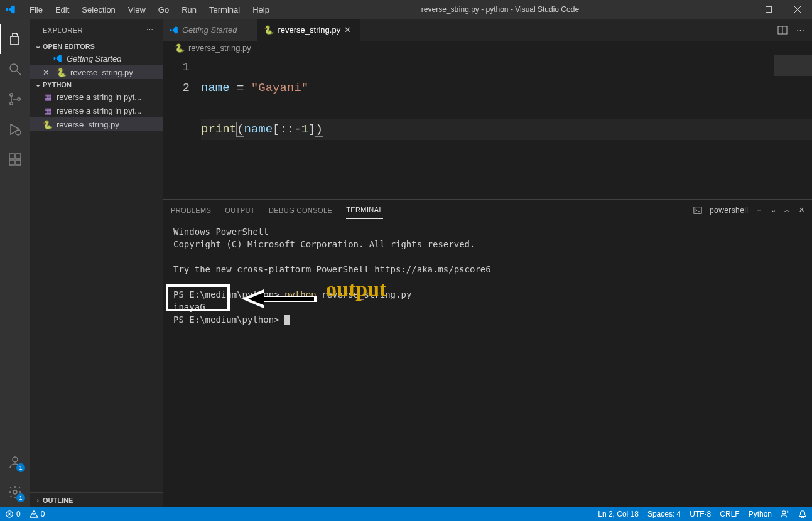 This screenshot has height=521, width=812. I want to click on editor-tabs: Getting Started ✕ 🐍 reverse_string.py ✕ …, so click(487, 30).